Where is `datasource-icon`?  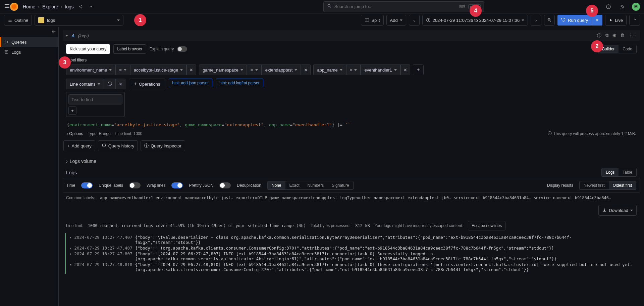 datasource-icon is located at coordinates (41, 20).